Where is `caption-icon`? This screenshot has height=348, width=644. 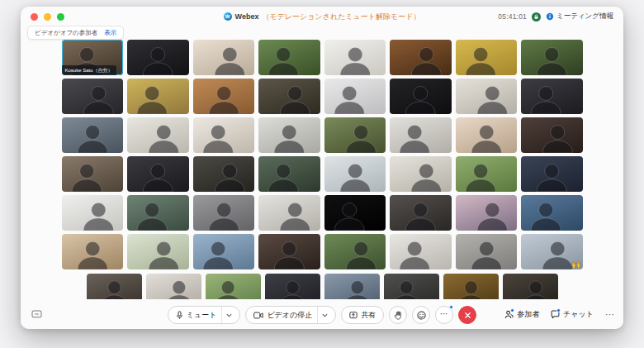 caption-icon is located at coordinates (36, 314).